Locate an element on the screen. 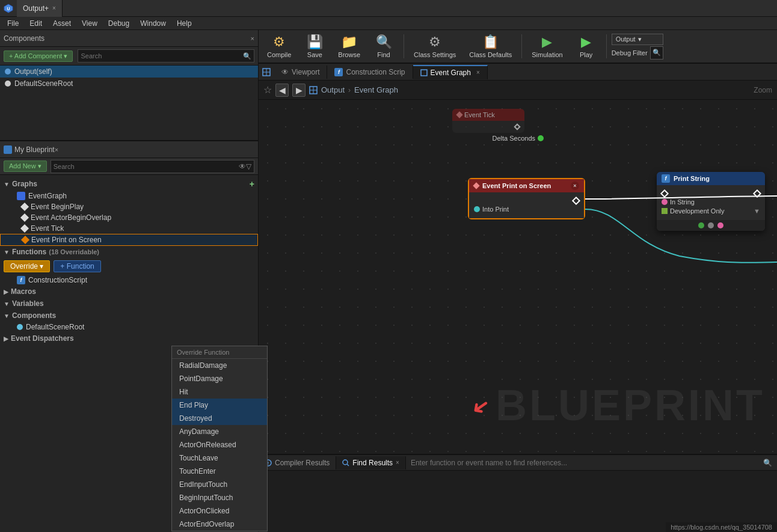 The image size is (777, 532). favorite-icon: ☆ is located at coordinates (268, 90).